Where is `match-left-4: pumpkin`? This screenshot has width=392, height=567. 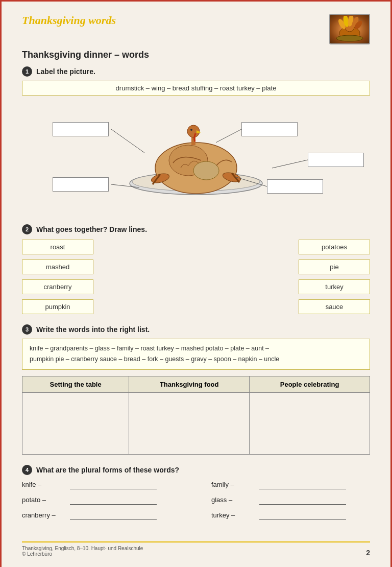 match-left-4: pumpkin is located at coordinates (58, 306).